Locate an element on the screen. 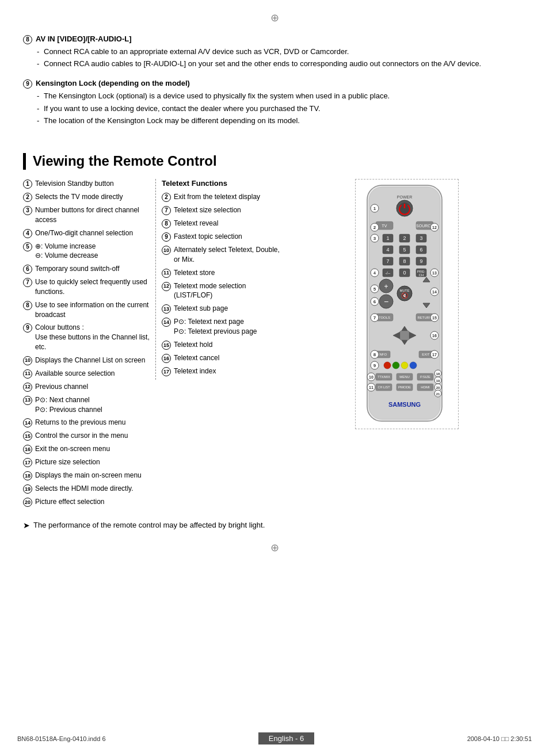 The image size is (549, 756). col-center: Teletext Functions 2 Exit from the telet… is located at coordinates (219, 280).